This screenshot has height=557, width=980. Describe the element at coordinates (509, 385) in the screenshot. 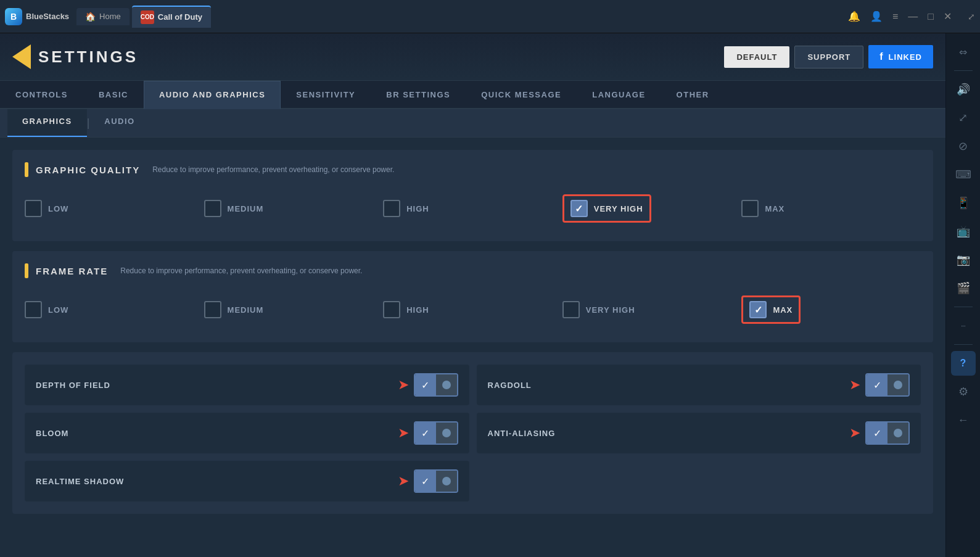

I see `ragdoll-label: RAGDOLL` at that location.